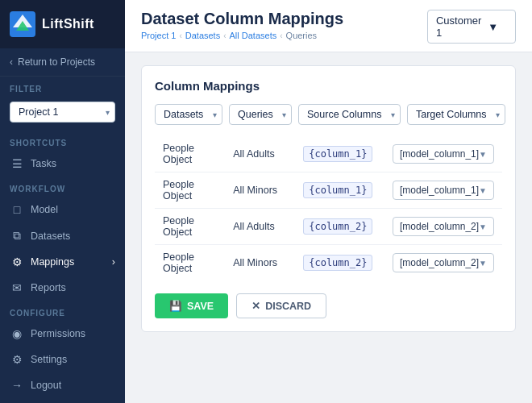 This screenshot has width=532, height=403. Describe the element at coordinates (459, 27) in the screenshot. I see `customer-dropdown-label: Customer 1` at that location.